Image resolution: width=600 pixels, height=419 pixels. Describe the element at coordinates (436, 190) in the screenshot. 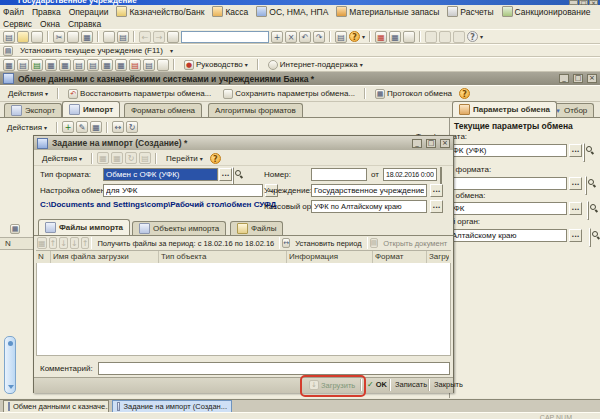

I see `institution-ellipsis-button: ...` at that location.